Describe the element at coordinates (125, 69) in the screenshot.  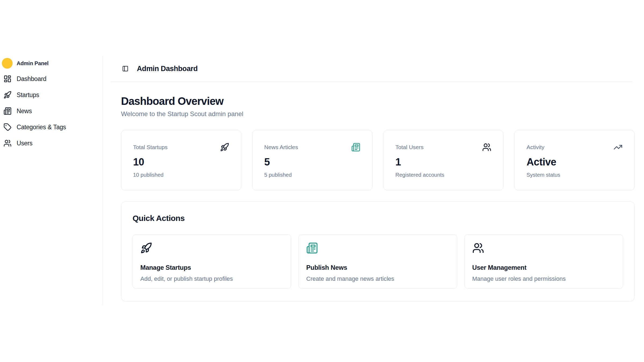
I see `panel-left-icon` at that location.